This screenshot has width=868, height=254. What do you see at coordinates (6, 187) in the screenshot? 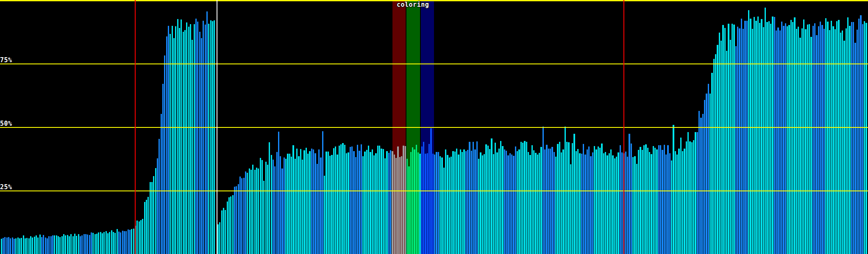
I see `y-axis-label-25: 25%` at bounding box center [6, 187].